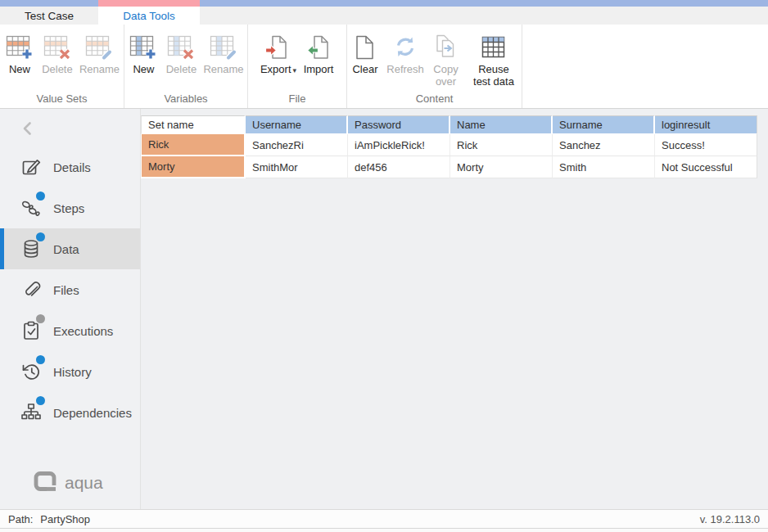  What do you see at coordinates (501, 167) in the screenshot?
I see `table-cell: Morty` at bounding box center [501, 167].